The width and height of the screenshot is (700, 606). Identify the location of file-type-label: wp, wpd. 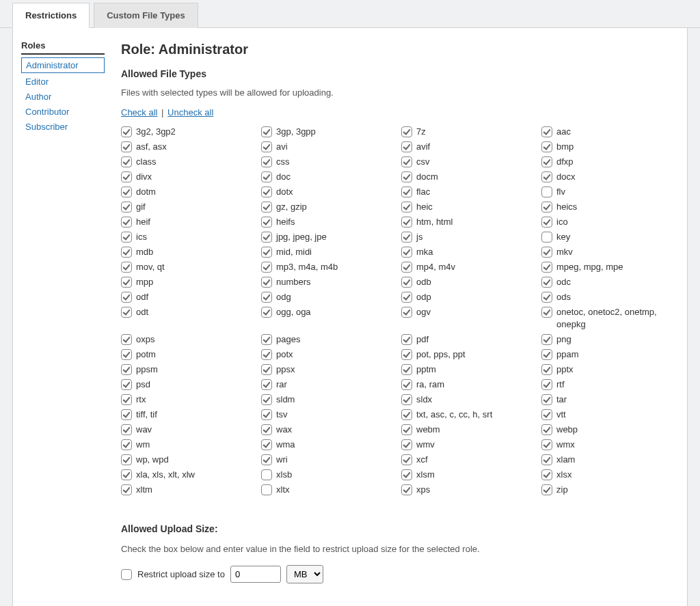
(152, 460).